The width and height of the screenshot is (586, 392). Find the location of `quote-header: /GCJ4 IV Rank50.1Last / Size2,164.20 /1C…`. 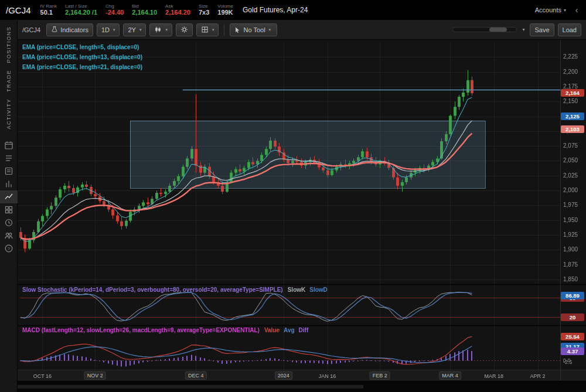

quote-header: /GCJ4 IV Rank50.1Last / Size2,164.20 /1C… is located at coordinates (293, 10).